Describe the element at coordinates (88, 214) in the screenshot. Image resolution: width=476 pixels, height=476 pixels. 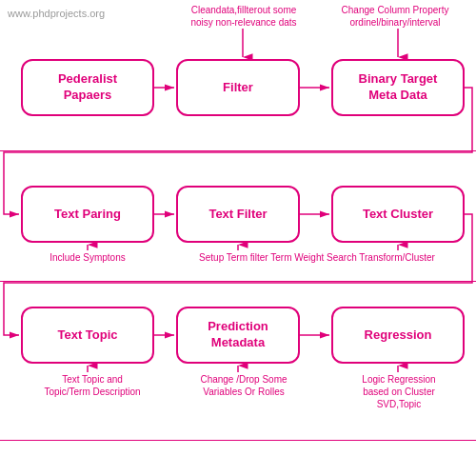
I see `node-text-paring: Text Paring` at that location.